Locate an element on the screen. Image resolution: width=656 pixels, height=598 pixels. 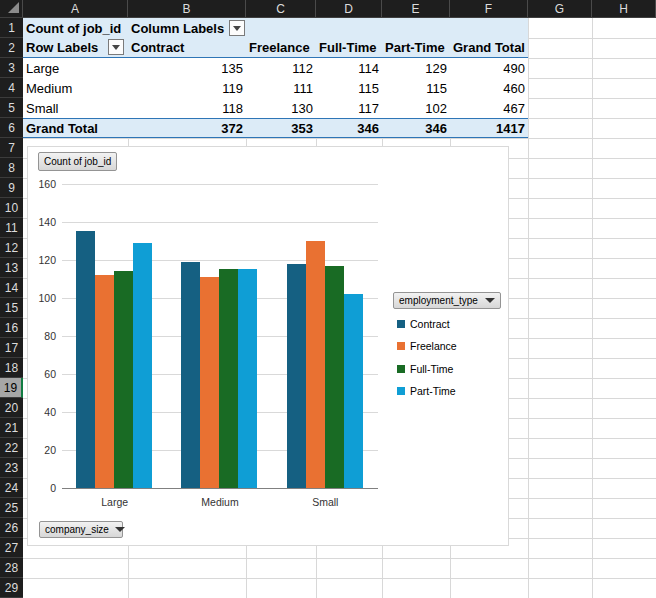
column-header-E: E is located at coordinates (416, 8).